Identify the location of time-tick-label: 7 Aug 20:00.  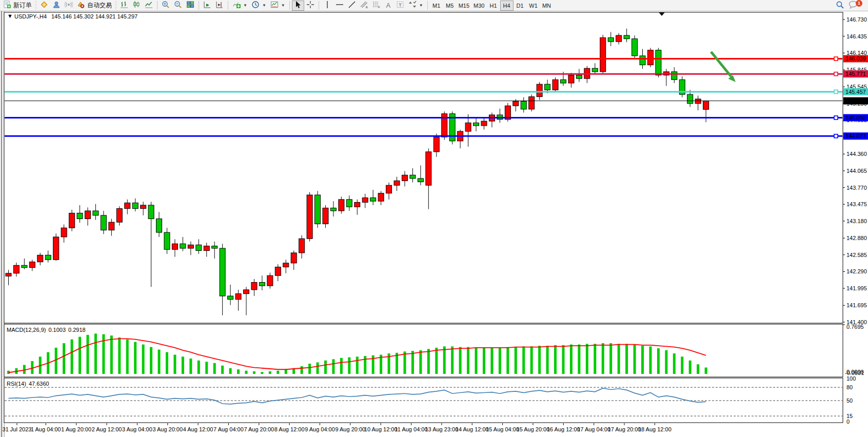
(259, 429).